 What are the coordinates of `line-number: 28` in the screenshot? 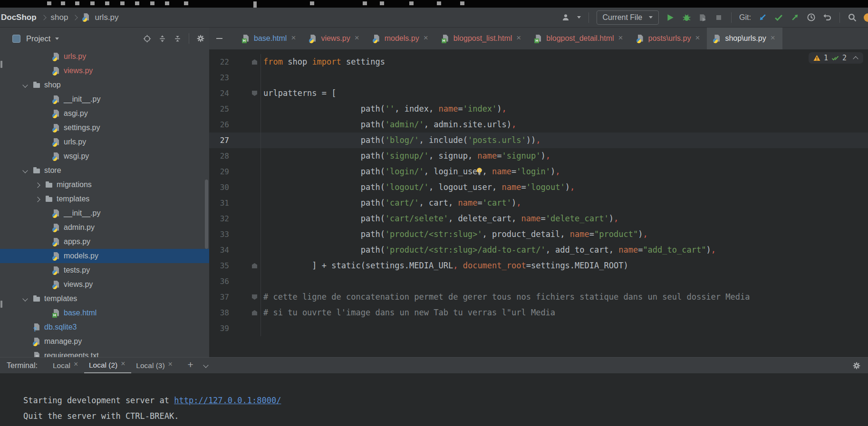 It's located at (221, 156).